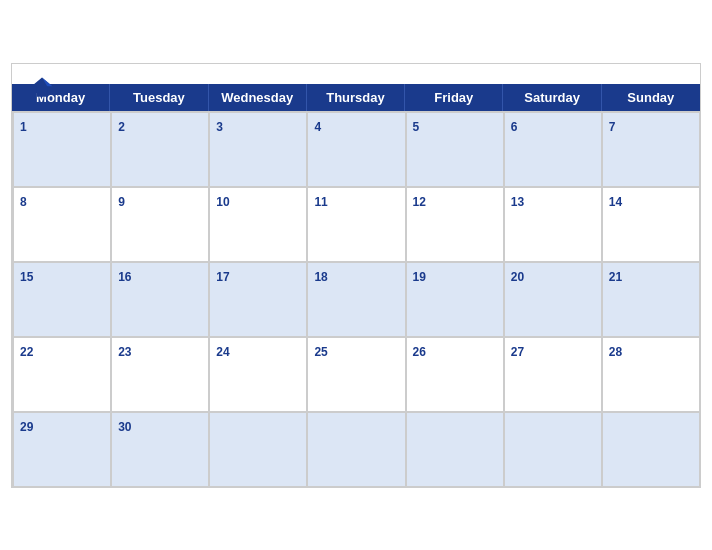 This screenshot has width=712, height=550. Describe the element at coordinates (258, 374) in the screenshot. I see `calendar-cell: 24` at that location.